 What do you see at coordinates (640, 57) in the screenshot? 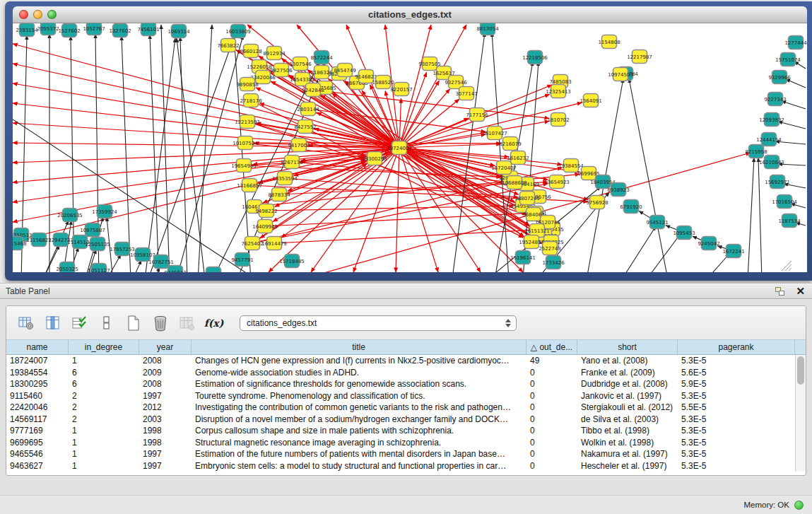
I see `network-node: 12217987` at bounding box center [640, 57].